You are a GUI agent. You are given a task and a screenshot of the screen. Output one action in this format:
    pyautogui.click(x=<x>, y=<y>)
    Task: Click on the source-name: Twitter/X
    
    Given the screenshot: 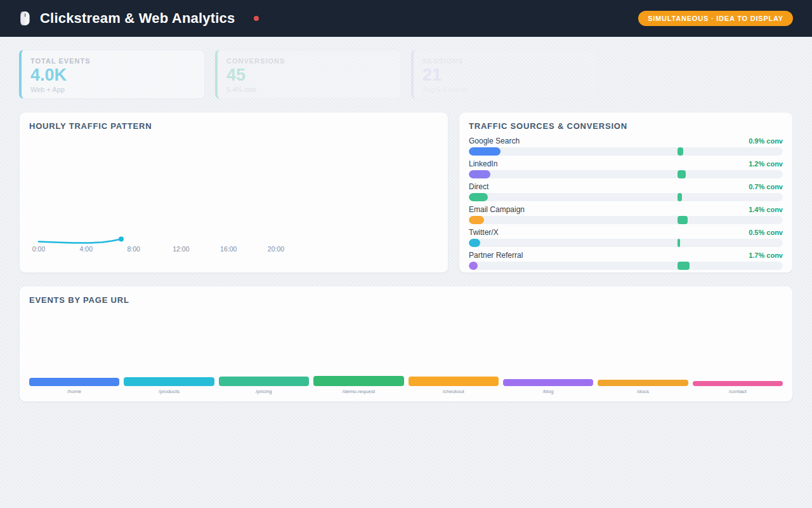 What is the action you would take?
    pyautogui.click(x=483, y=232)
    